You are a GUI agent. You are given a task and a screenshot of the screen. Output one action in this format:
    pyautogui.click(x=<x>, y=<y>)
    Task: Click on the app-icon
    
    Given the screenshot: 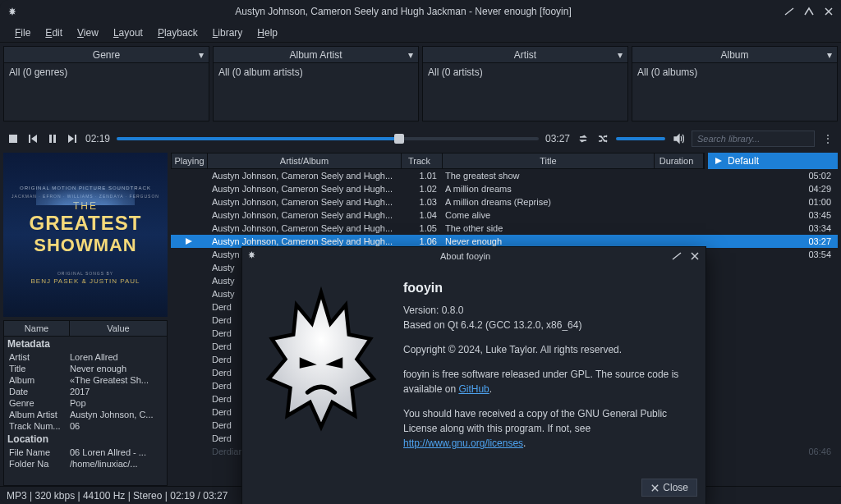 What is the action you would take?
    pyautogui.click(x=12, y=11)
    